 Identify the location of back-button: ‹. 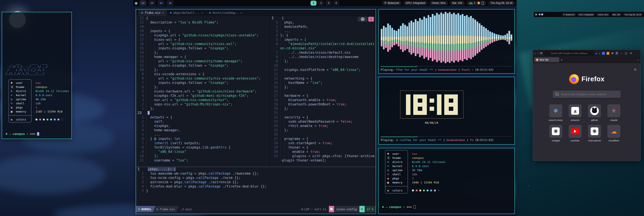
(535, 53).